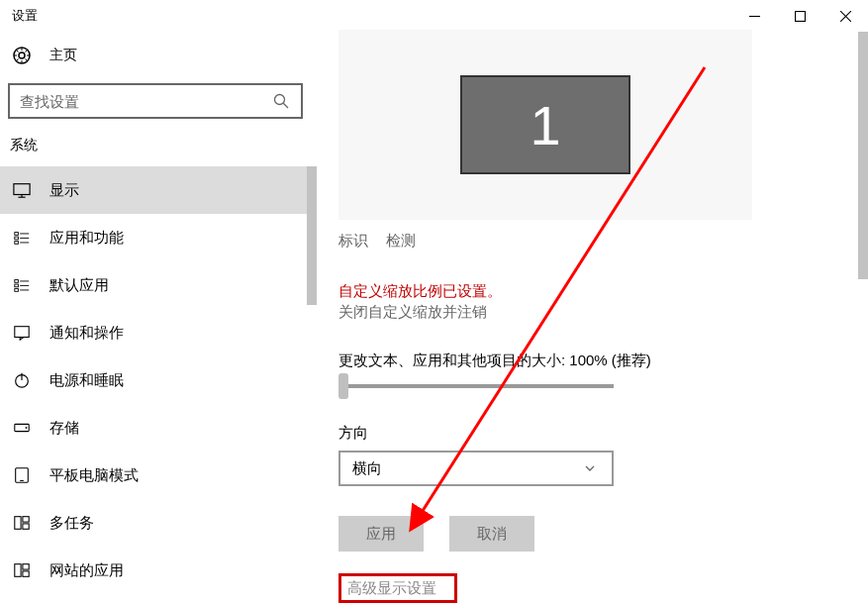 Image resolution: width=868 pixels, height=604 pixels. What do you see at coordinates (64, 190) in the screenshot?
I see `sidebar-item-label: 显示` at bounding box center [64, 190].